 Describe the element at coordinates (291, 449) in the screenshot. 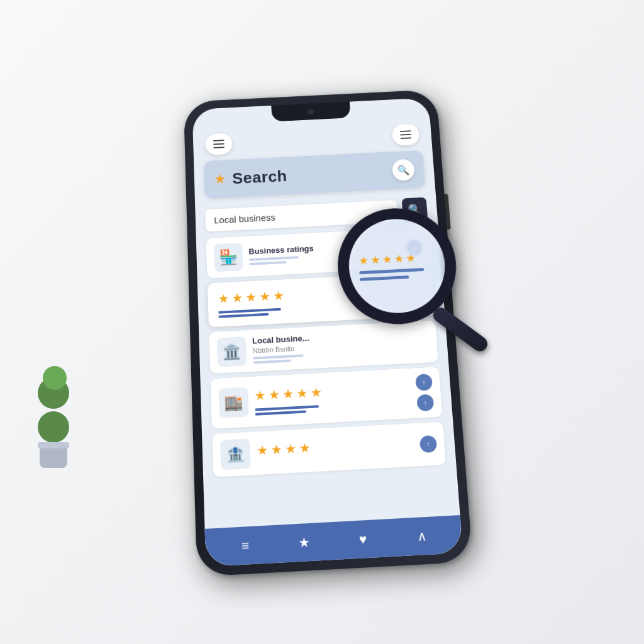

I see `c-star-3: ★` at that location.